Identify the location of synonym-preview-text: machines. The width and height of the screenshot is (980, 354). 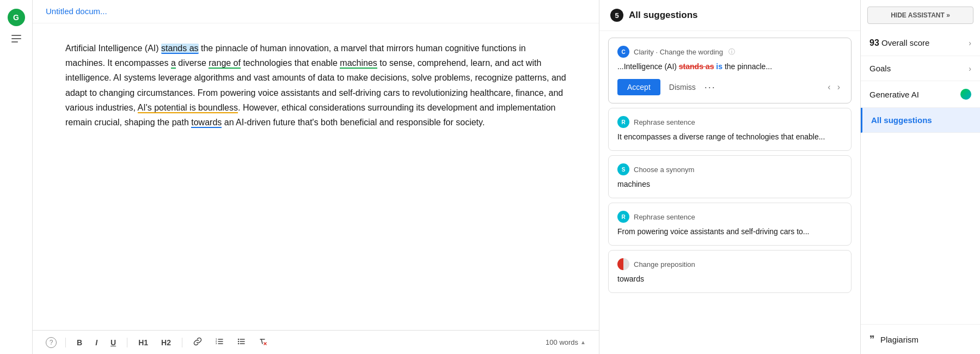
(730, 184).